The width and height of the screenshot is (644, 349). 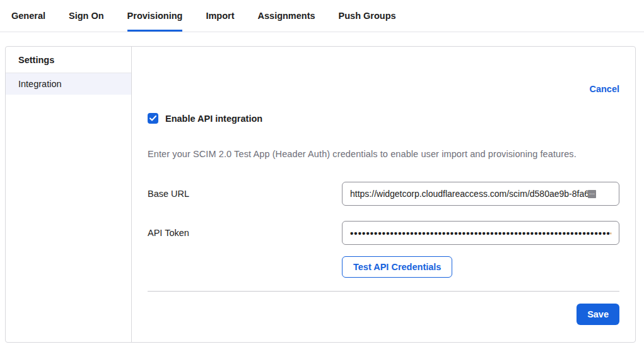 What do you see at coordinates (481, 233) in the screenshot?
I see `api-token-input: ••••••••••••••••••••••••••••••••••••••••…` at bounding box center [481, 233].